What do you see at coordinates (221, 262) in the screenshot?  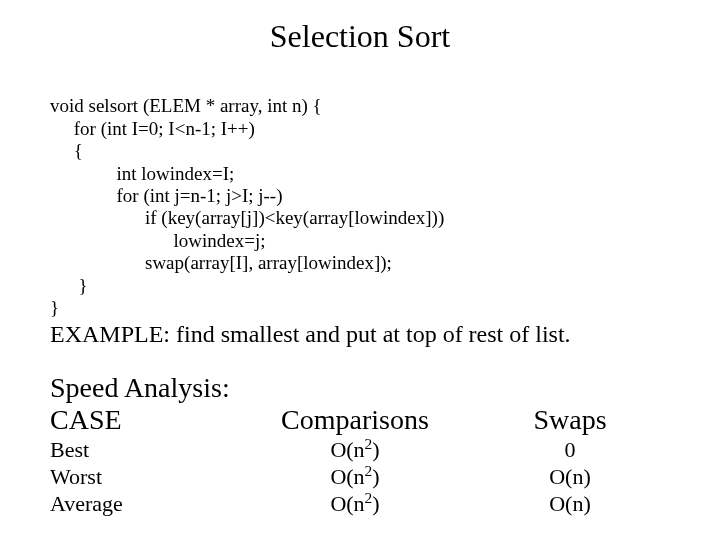 I see `code-line: swap(array[I], array[lowindex]);` at bounding box center [221, 262].